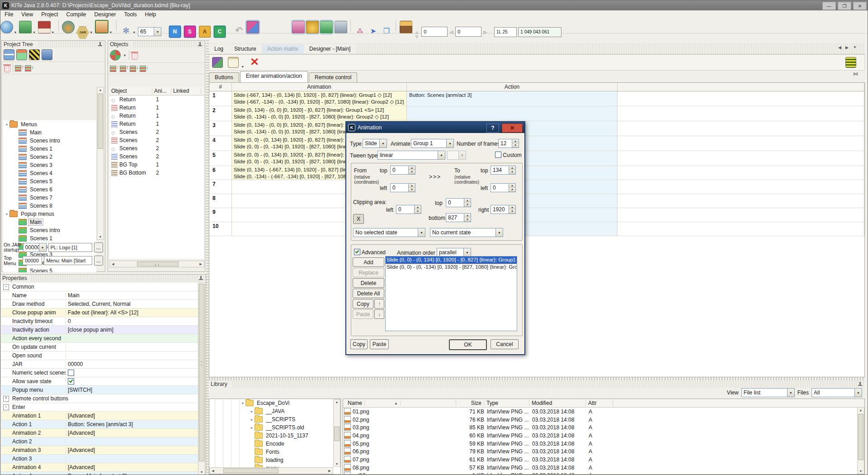 The image size is (868, 475). I want to click on table-row: 7, so click(537, 187).